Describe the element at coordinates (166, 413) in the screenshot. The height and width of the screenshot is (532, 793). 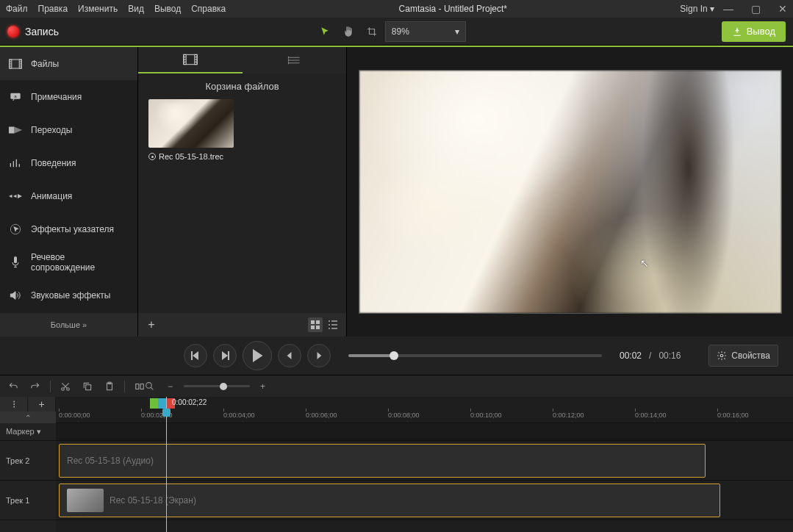
I see `playhead-handle` at that location.